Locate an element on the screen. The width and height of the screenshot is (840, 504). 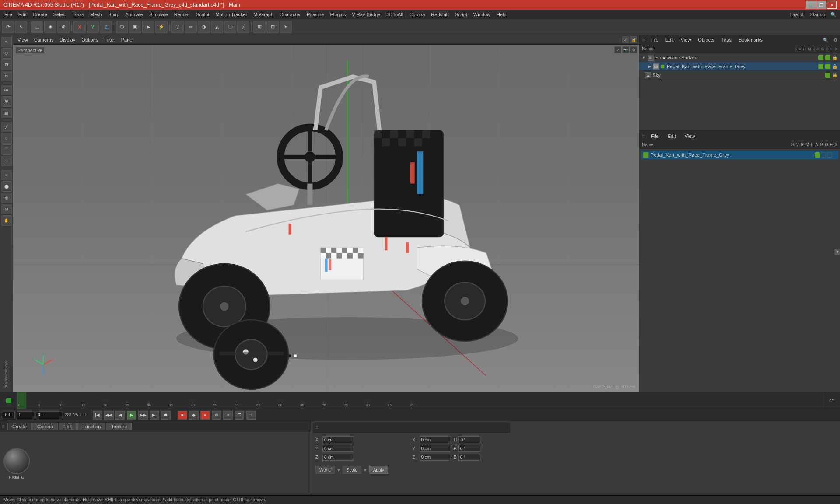
search-icon: 🔍 is located at coordinates (833, 15).